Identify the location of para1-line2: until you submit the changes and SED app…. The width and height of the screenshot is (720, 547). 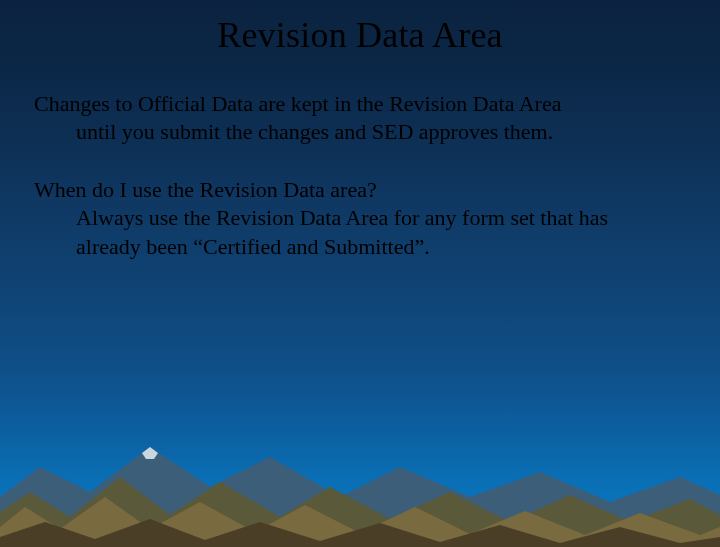
(360, 132).